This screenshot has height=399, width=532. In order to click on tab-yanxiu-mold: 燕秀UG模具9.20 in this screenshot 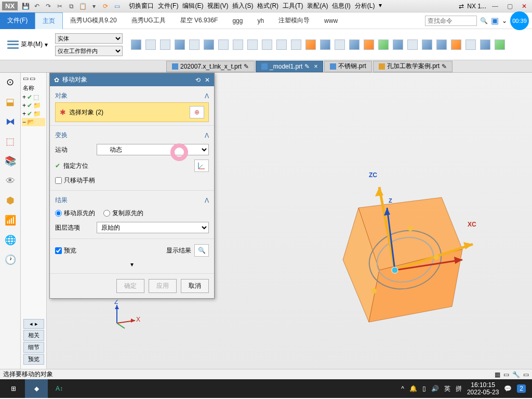, I will do `click(94, 21)`.